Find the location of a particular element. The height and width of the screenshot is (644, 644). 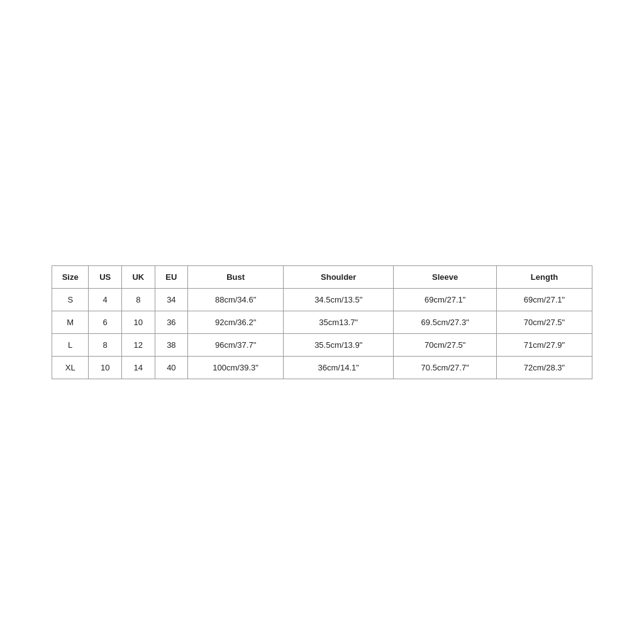

cell-eu-2: 38 is located at coordinates (171, 345).